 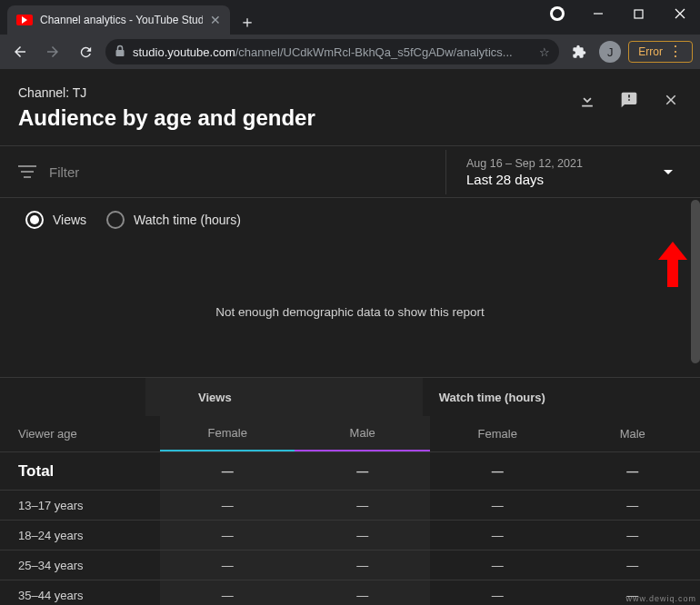 What do you see at coordinates (350, 172) in the screenshot?
I see `filter-bar: Filter Aug 16 – Sep 12, 2021 Last 28 day…` at bounding box center [350, 172].